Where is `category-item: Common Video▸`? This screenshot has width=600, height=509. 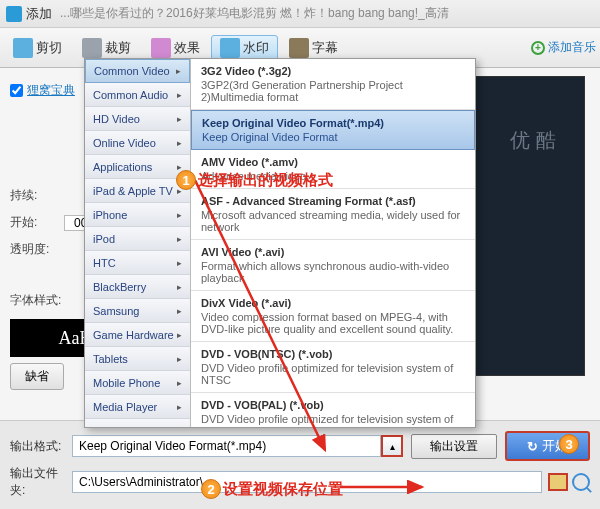 category-item: Common Video▸ is located at coordinates (138, 71).